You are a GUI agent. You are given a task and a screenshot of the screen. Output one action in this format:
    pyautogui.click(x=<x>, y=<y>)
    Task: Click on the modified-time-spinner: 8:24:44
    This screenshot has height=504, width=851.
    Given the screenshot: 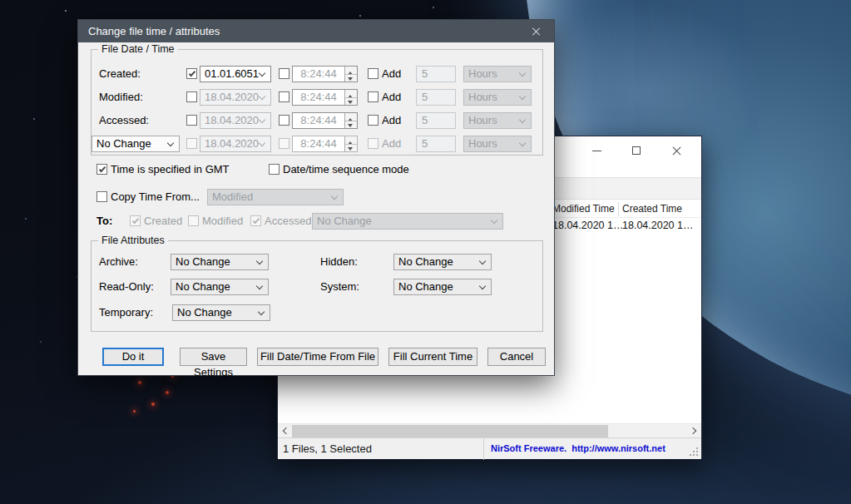 What is the action you would take?
    pyautogui.click(x=324, y=97)
    